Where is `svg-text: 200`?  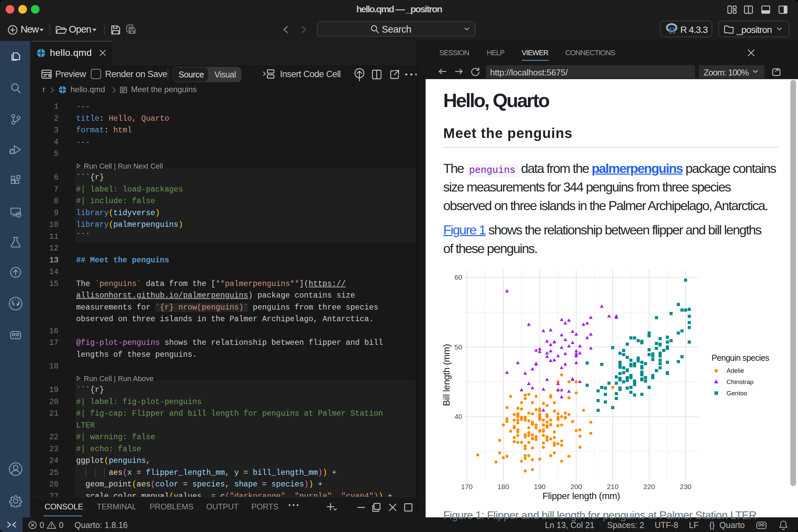 svg-text: 200 is located at coordinates (576, 487).